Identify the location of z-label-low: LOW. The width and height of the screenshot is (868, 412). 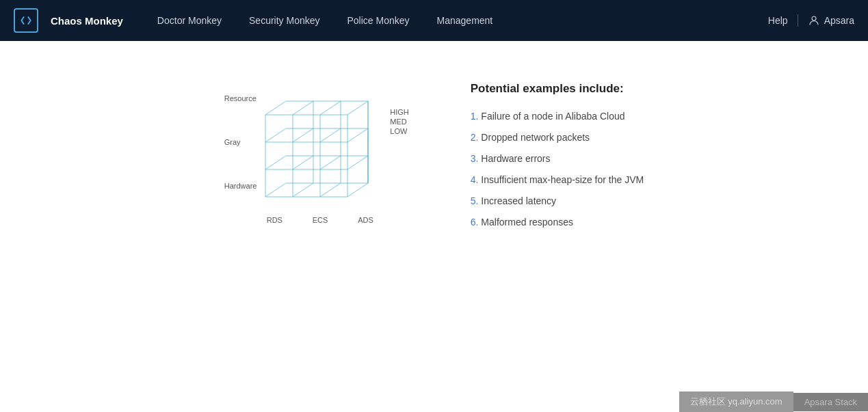
(399, 131).